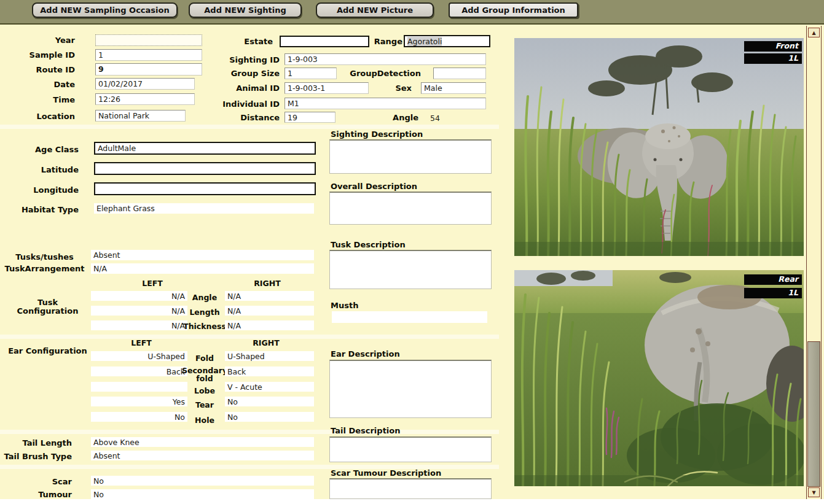  I want to click on bottom-strip, so click(412, 502).